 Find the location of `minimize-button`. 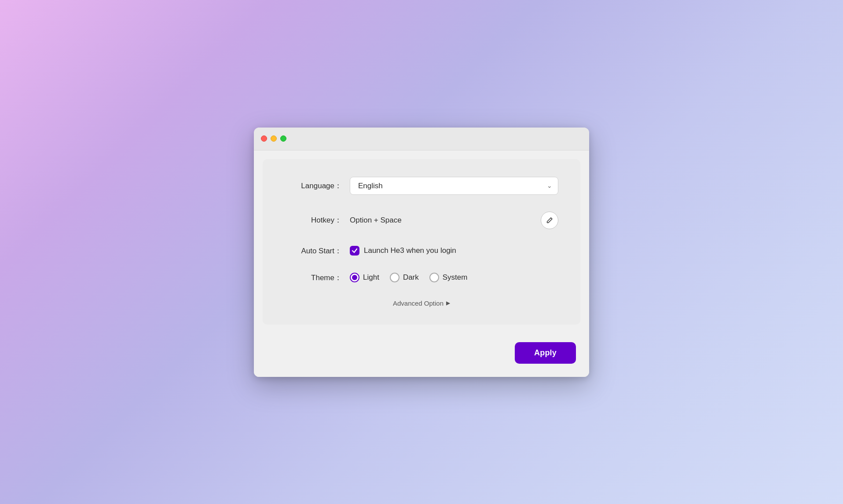

minimize-button is located at coordinates (274, 139).